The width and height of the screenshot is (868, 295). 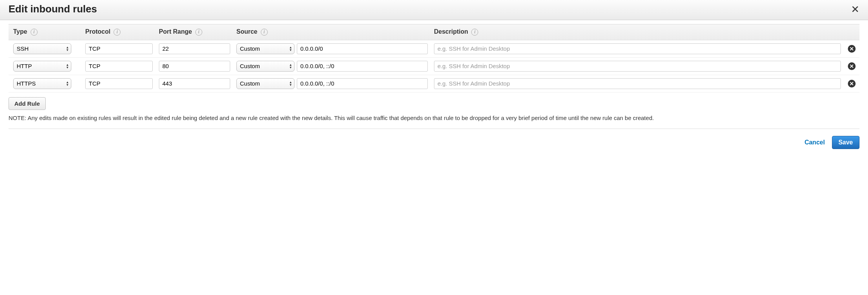 What do you see at coordinates (815, 142) in the screenshot?
I see `cancel-button: Cancel` at bounding box center [815, 142].